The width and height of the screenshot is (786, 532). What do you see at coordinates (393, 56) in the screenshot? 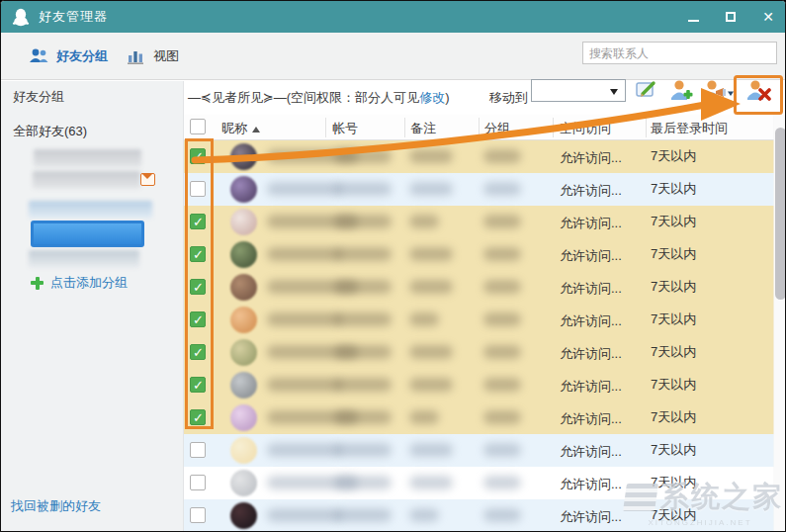
I see `toolbar: 好友分组 视图` at bounding box center [393, 56].